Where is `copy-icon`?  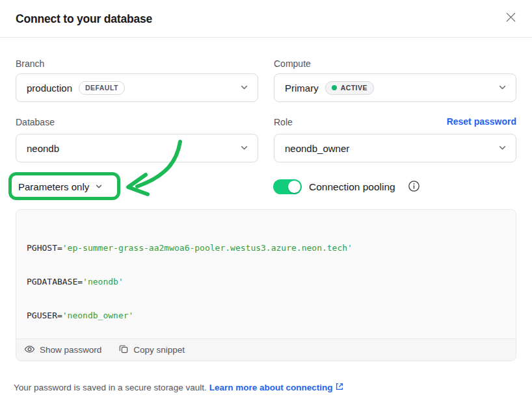 copy-icon is located at coordinates (124, 350).